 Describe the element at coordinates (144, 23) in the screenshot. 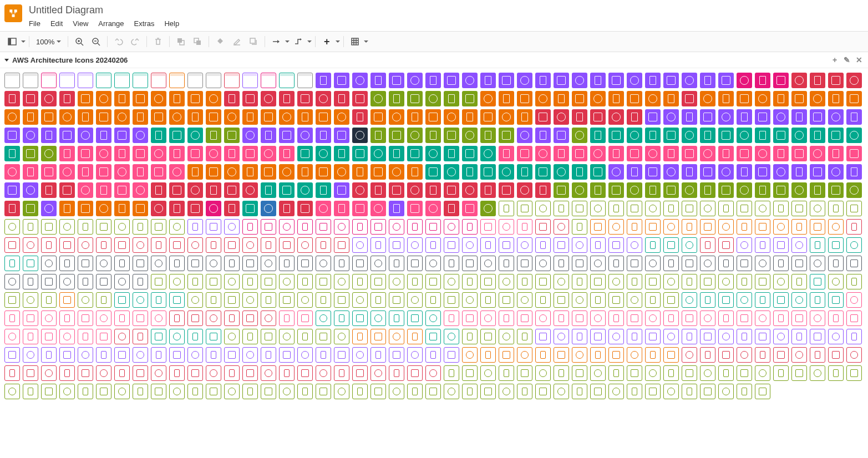

I see `menu-extras: Extras` at that location.